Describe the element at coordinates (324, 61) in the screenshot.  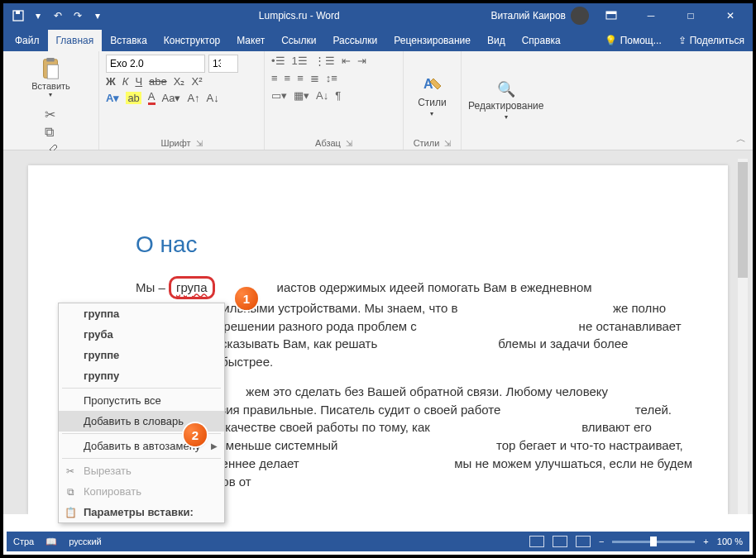
I see `multilevel-button: ⋮☰` at that location.